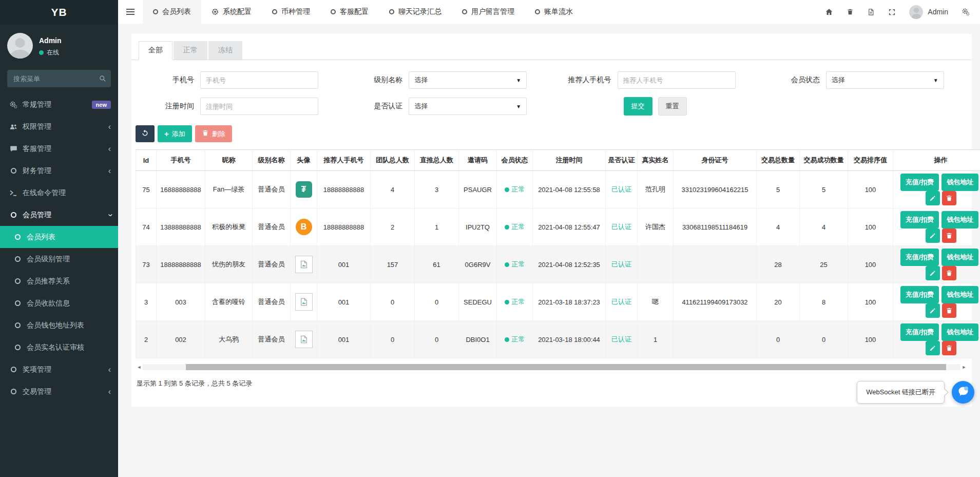  I want to click on menu-search-input, so click(59, 79).